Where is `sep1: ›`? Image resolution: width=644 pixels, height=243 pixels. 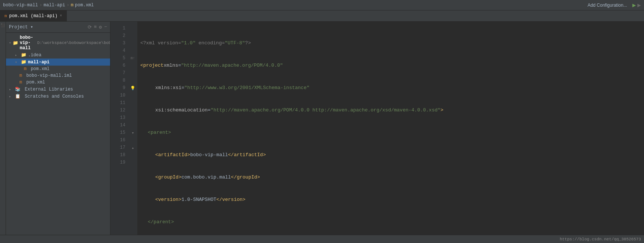 sep1: › is located at coordinates (41, 5).